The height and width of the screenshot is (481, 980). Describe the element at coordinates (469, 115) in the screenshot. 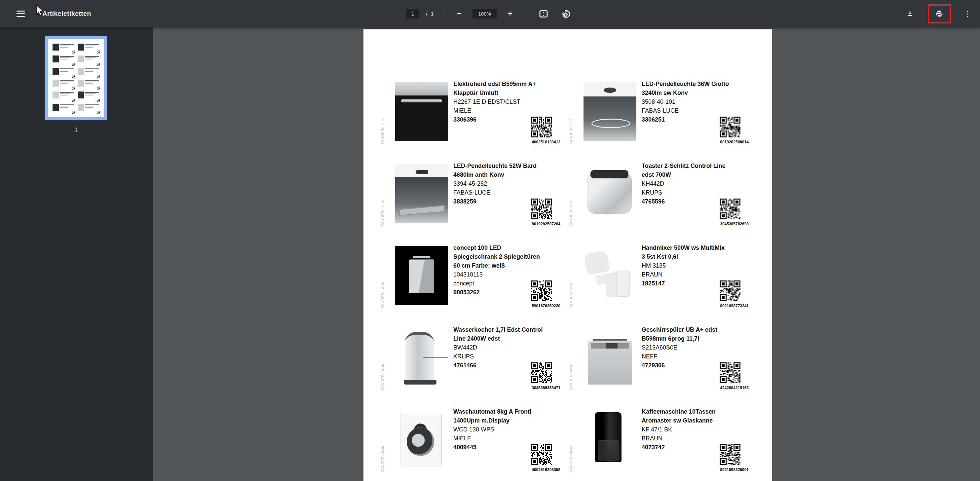

I see `product-label: ZANDERonline Elektroherd edst B595mm A+K…` at that location.